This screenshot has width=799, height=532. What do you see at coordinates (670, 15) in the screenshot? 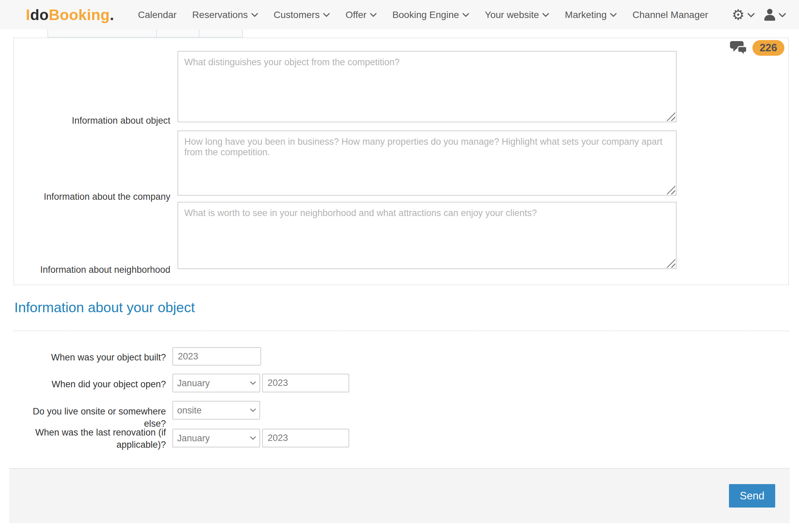
I see `nav-label: Channel Manager` at bounding box center [670, 15].